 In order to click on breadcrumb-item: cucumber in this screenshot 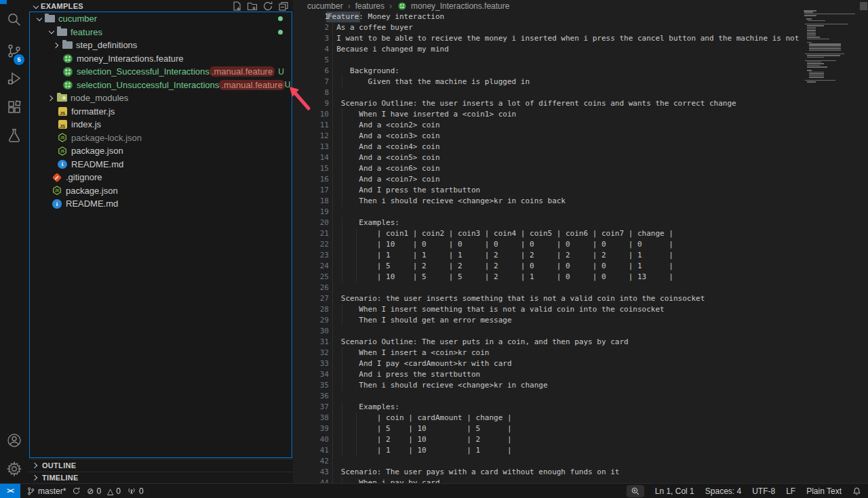, I will do `click(326, 6)`.